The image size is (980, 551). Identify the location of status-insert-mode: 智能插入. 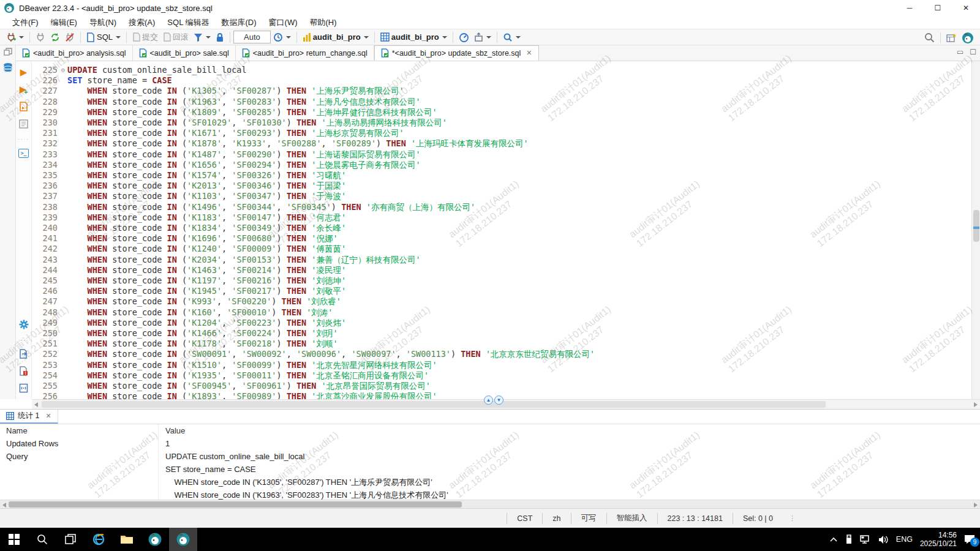
(632, 519).